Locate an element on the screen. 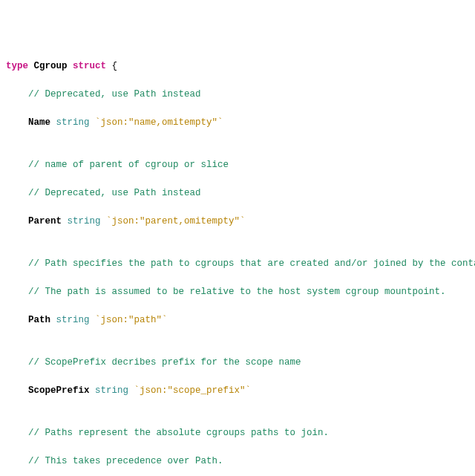 This screenshot has height=476, width=475. json-tag: `json:"name,omitempty"` is located at coordinates (159, 123).